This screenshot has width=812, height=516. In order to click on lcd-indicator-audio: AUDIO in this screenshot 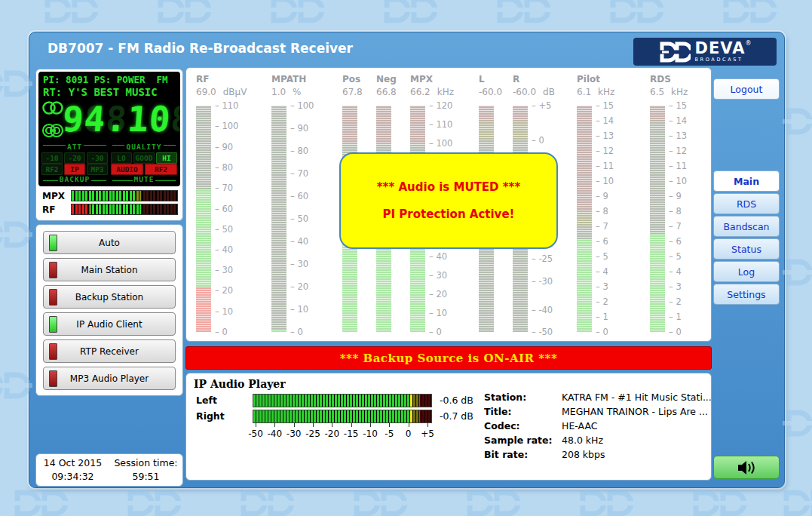, I will do `click(127, 169)`.